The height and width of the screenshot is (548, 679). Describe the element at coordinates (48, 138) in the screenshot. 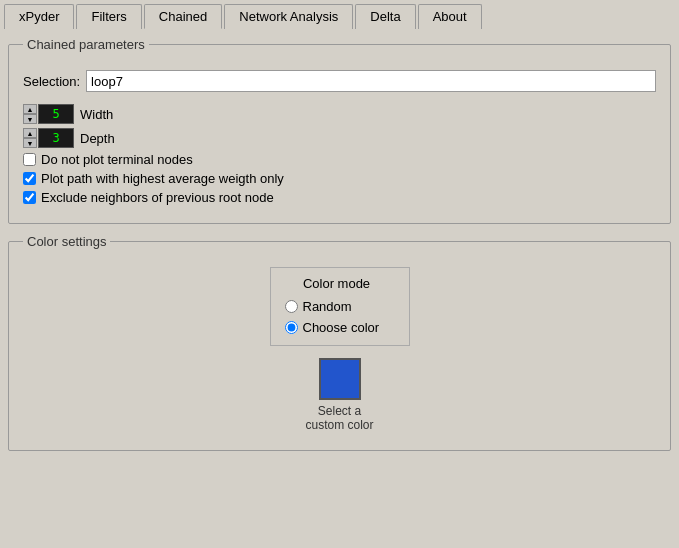

I see `depth-spinner: ▲ ▼ 3` at that location.